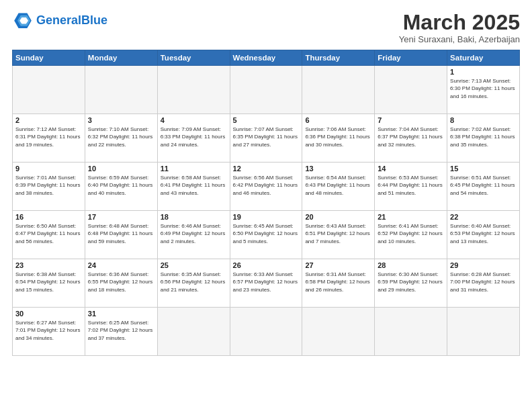 This screenshot has height=411, width=532. I want to click on calendar-cell: 26Sunrise: 6:33 AM Sunset: 6:57 PM Dayli…, so click(266, 283).